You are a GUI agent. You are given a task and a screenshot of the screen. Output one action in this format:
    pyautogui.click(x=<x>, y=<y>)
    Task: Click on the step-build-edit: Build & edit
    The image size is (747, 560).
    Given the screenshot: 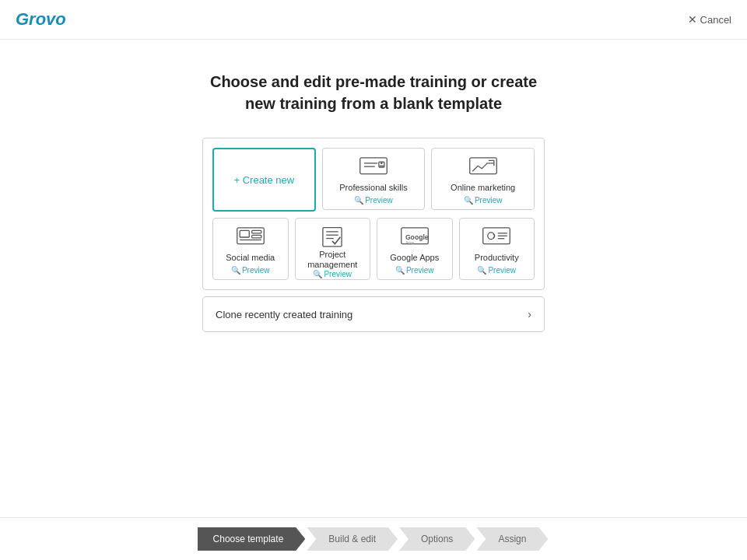 What is the action you would take?
    pyautogui.click(x=353, y=539)
    